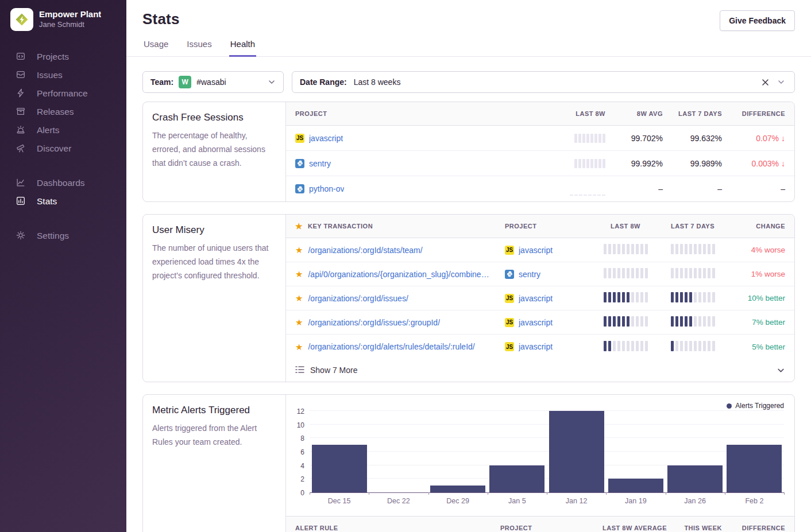 Image resolution: width=811 pixels, height=532 pixels. Describe the element at coordinates (213, 82) in the screenshot. I see `team-filter: Team: W #wasabi` at that location.